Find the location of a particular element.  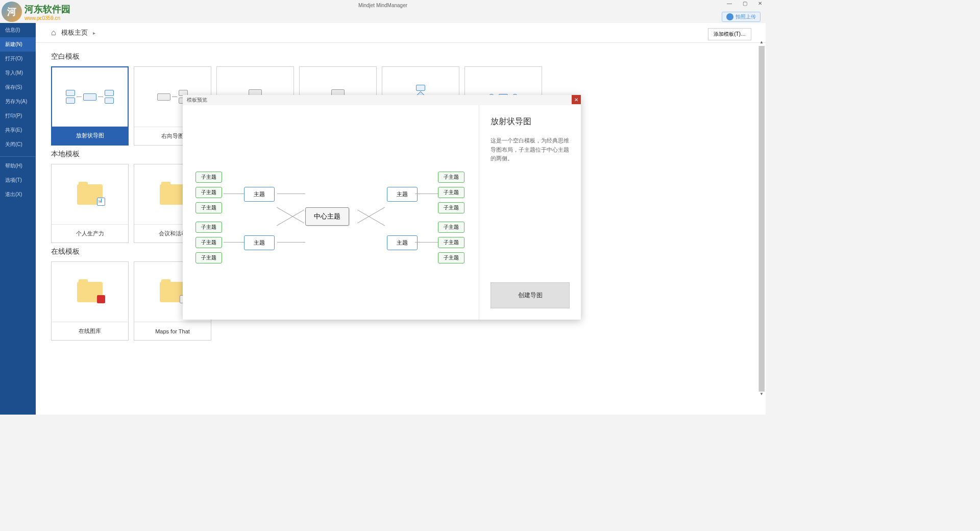

sidebar-item-save: 保存(S) is located at coordinates (18, 87).